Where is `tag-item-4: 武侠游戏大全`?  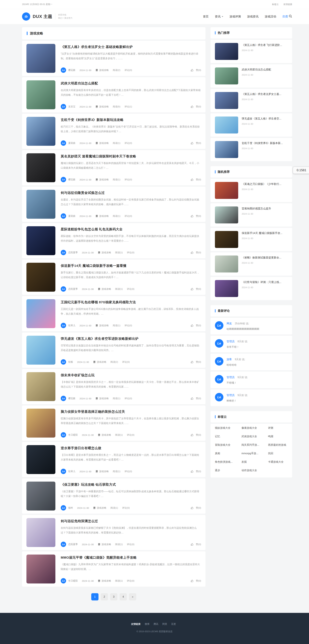
tag-item-4: 武侠游戏大全 is located at coordinates (254, 436).